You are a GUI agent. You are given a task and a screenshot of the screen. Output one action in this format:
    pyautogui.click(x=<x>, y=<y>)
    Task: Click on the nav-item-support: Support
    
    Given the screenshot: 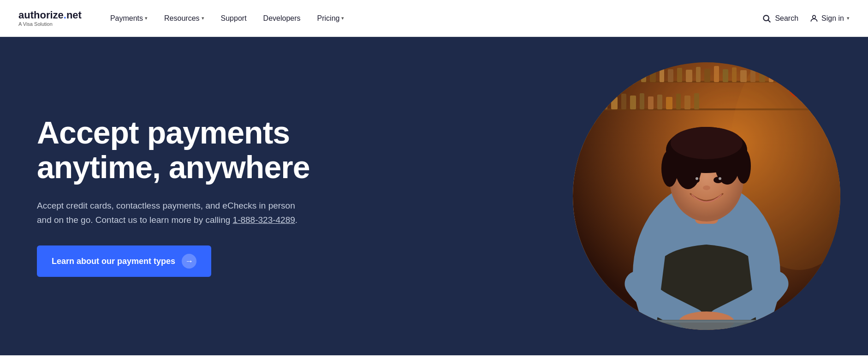 What is the action you would take?
    pyautogui.click(x=234, y=18)
    